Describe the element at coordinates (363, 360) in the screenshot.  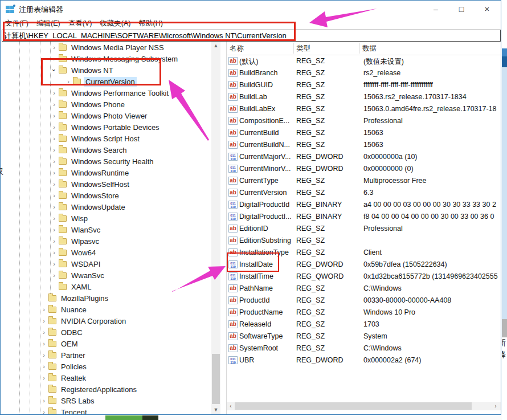
I see `value-row-ubr: 011110UBRREG_DWORD0x000002a2 (674)` at that location.